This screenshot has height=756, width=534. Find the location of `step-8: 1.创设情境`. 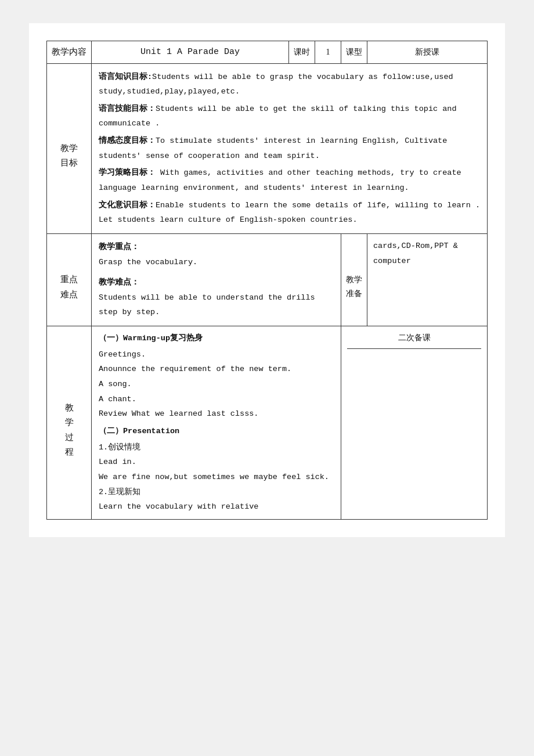

step-8: 1.创设情境 is located at coordinates (216, 448).